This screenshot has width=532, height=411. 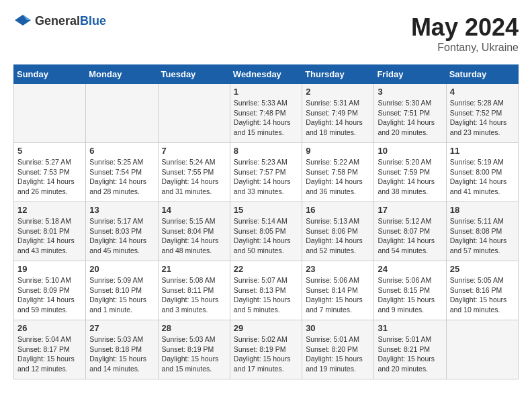 What do you see at coordinates (122, 291) in the screenshot?
I see `calendar-cell: 20Sunrise: 5:09 AM Sunset: 8:10 PM Dayli…` at bounding box center [122, 291].